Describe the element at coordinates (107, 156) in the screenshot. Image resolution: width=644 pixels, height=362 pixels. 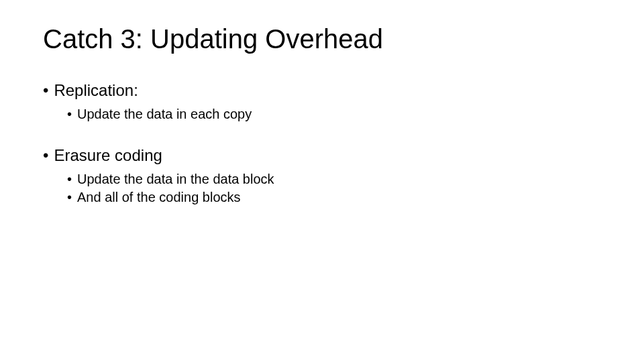
I see `bullet-text: Erasure coding` at that location.